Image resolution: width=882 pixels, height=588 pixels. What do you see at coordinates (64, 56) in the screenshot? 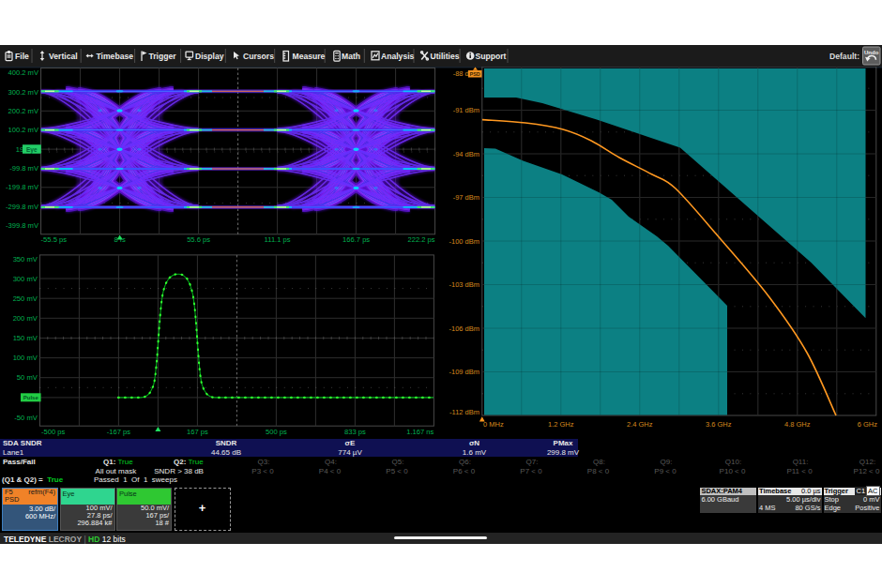
I see `svg-text: Vertical` at bounding box center [64, 56].